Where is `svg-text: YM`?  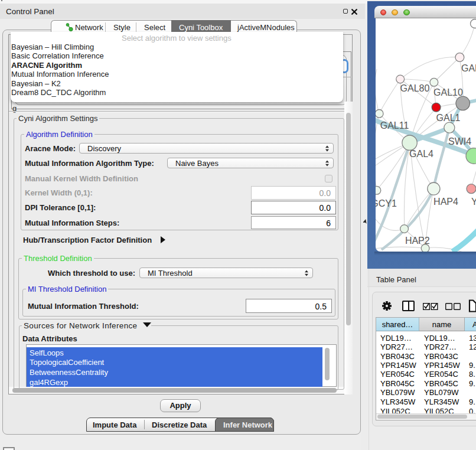
svg-text: YM is located at coordinates (474, 202).